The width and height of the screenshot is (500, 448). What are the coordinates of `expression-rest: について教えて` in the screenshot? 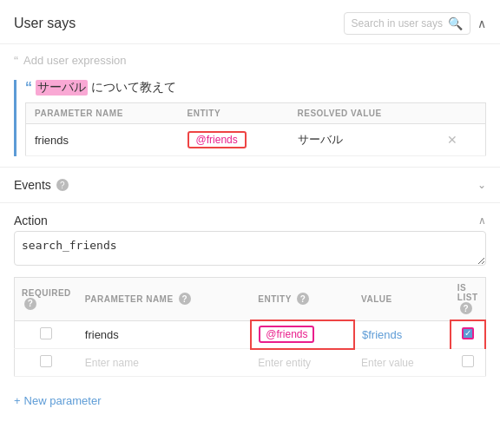 It's located at (134, 88).